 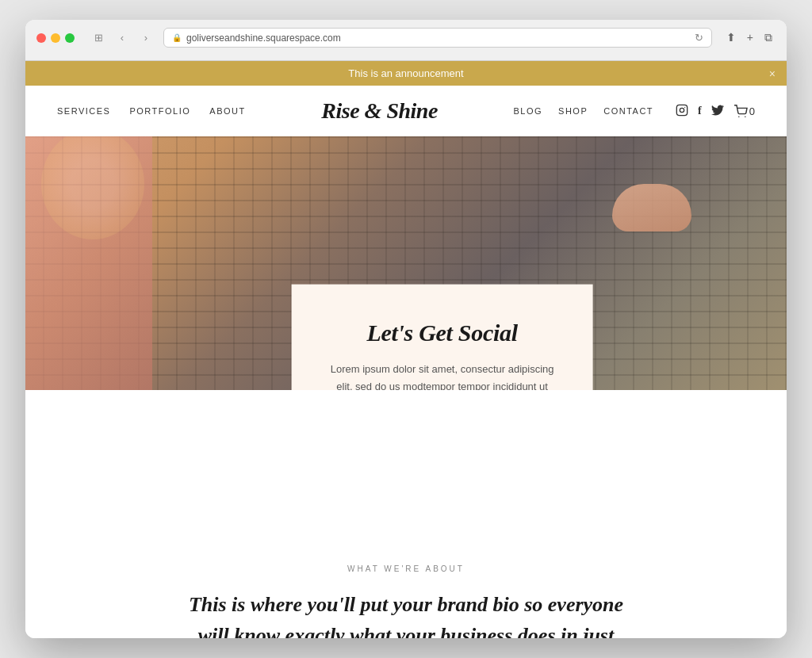 I want to click on nav-link-shop: SHOP, so click(x=573, y=111).